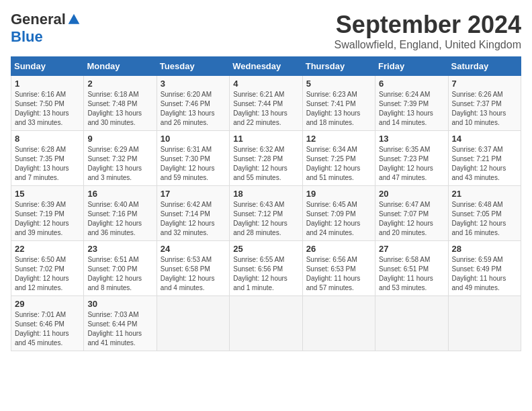 The height and width of the screenshot is (411, 532). What do you see at coordinates (48, 66) in the screenshot?
I see `weekday-header-sunday: Sunday` at bounding box center [48, 66].